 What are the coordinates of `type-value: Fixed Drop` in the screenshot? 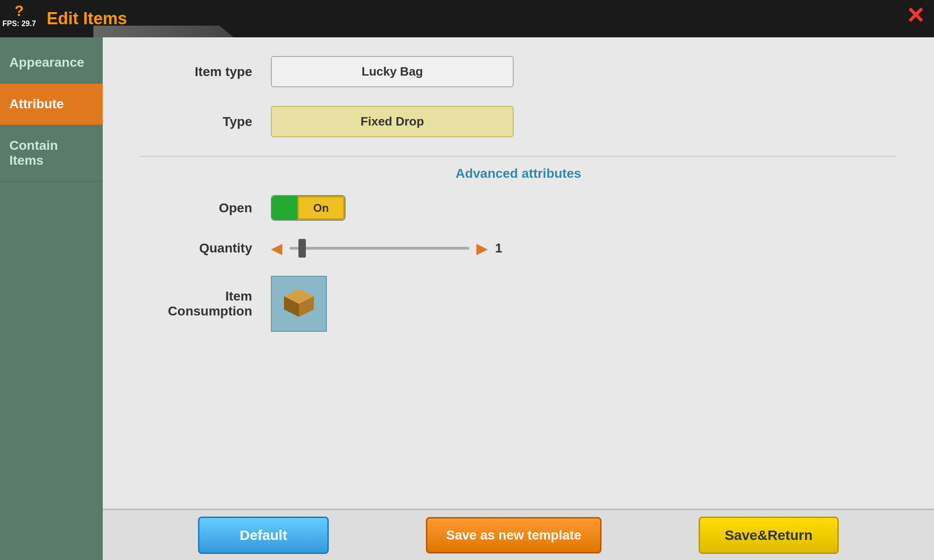 It's located at (392, 121).